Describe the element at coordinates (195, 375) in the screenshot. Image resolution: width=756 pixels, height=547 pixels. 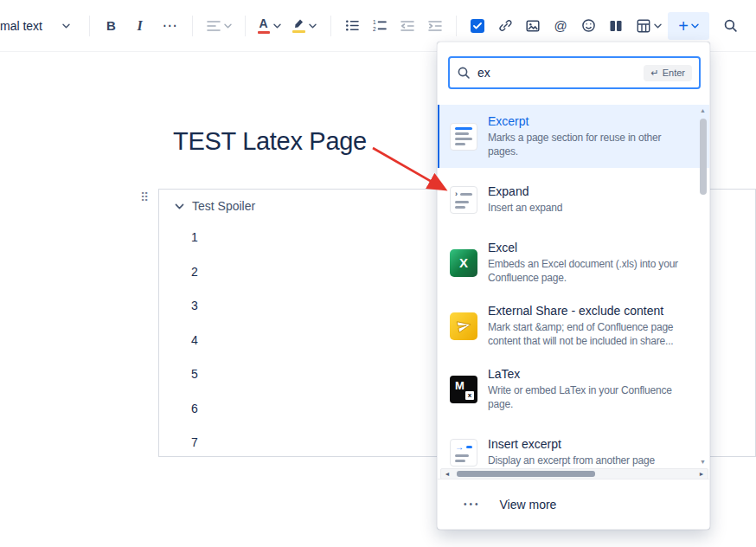
I see `list-number: 5` at that location.